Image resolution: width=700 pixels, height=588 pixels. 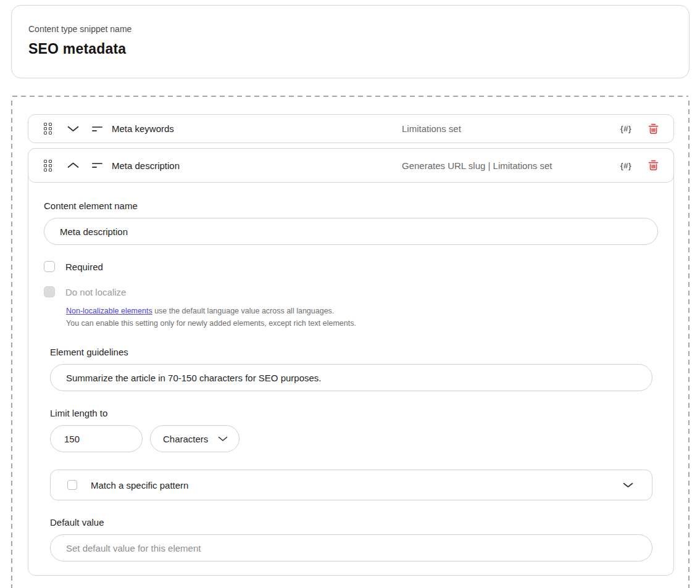 I want to click on limit-length-input, so click(x=96, y=439).